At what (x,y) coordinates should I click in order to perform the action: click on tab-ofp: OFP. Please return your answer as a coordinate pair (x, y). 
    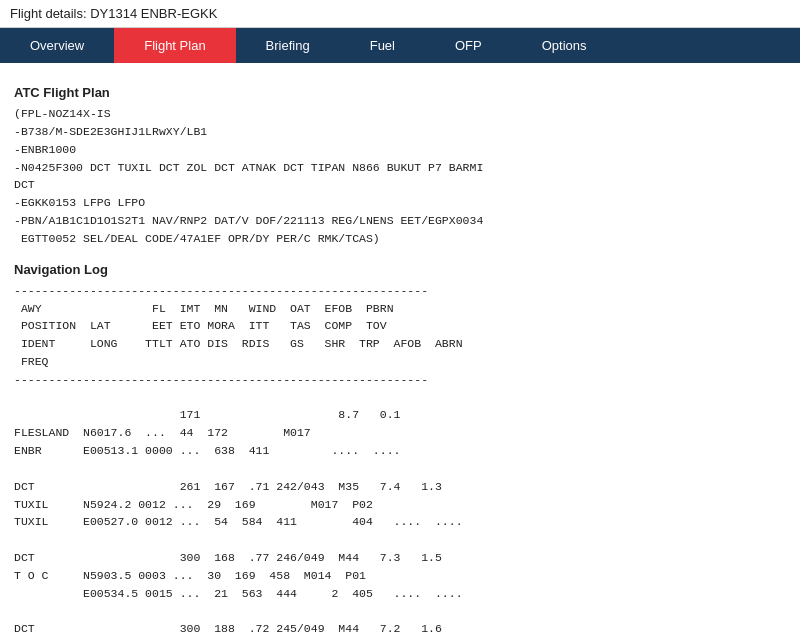
    Looking at the image, I should click on (468, 46).